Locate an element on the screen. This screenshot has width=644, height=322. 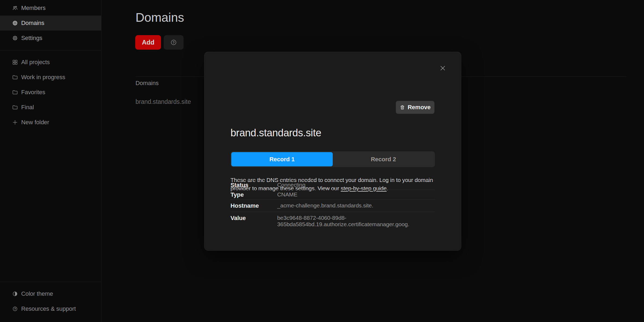
close-icon is located at coordinates (443, 68).